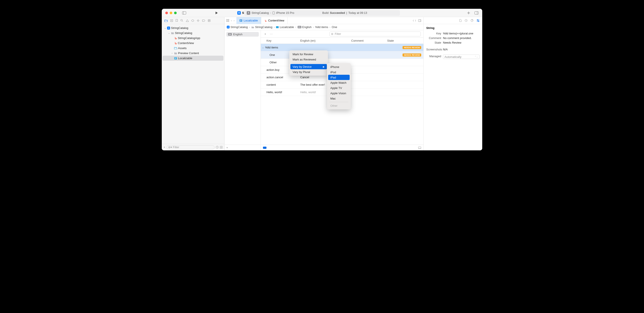 Image resolution: width=644 pixels, height=313 pixels. What do you see at coordinates (228, 20) in the screenshot?
I see `related-items-icon` at bounding box center [228, 20].